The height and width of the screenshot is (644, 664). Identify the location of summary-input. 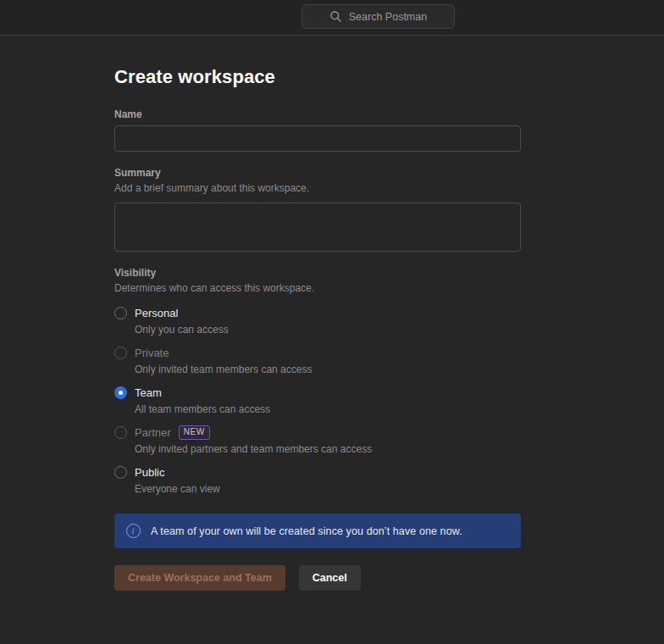
(318, 227).